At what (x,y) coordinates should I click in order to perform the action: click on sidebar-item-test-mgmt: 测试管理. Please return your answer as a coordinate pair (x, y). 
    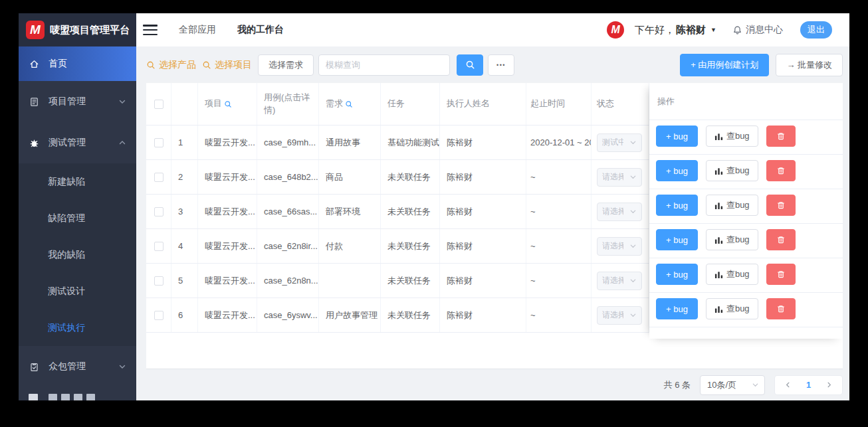
    Looking at the image, I should click on (77, 143).